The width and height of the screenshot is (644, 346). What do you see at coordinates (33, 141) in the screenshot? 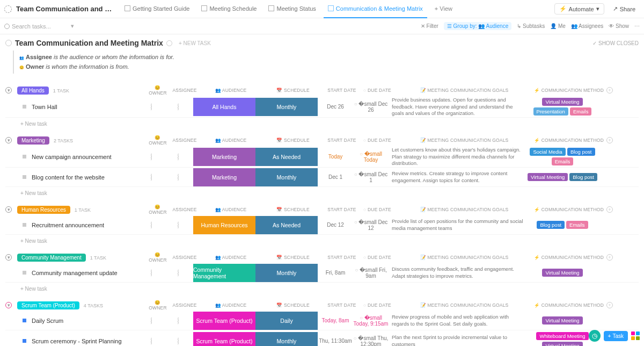
I see `group-label: Marketing` at bounding box center [33, 141].